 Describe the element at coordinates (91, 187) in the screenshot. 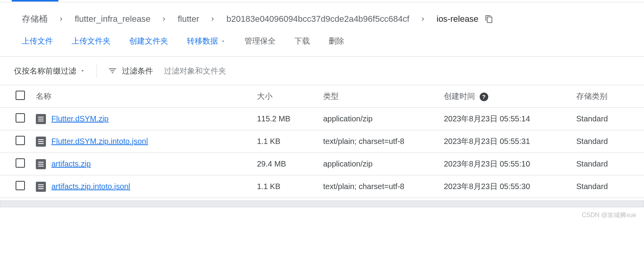

I see `file-link: artifacts.zip.intoto.jsonl` at that location.